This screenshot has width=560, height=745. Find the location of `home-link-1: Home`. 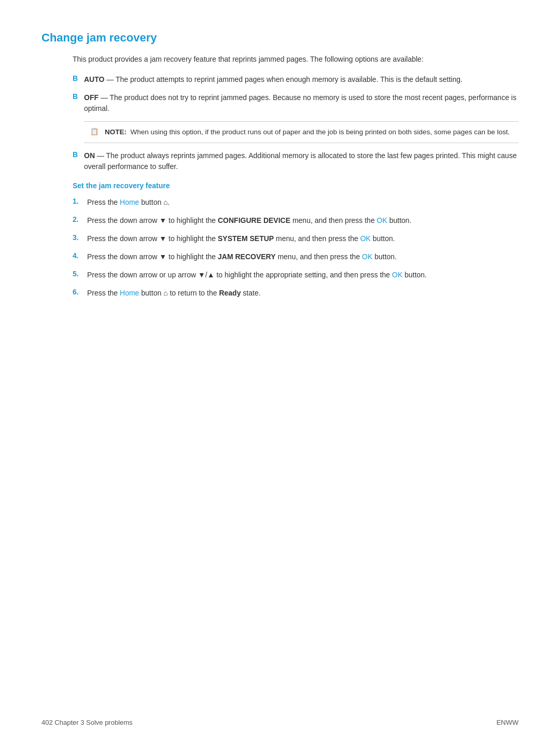

home-link-1: Home is located at coordinates (130, 202).